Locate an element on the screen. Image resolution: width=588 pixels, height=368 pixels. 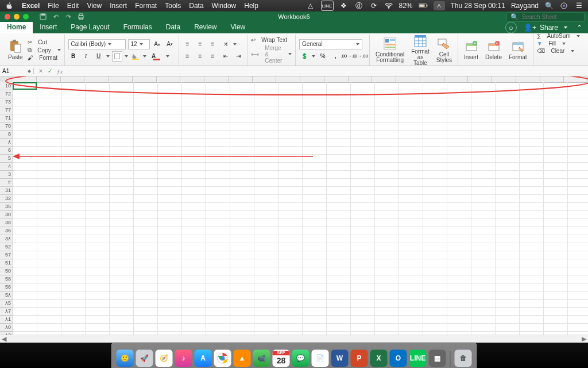
format-cells-button: Format is located at coordinates (518, 50).